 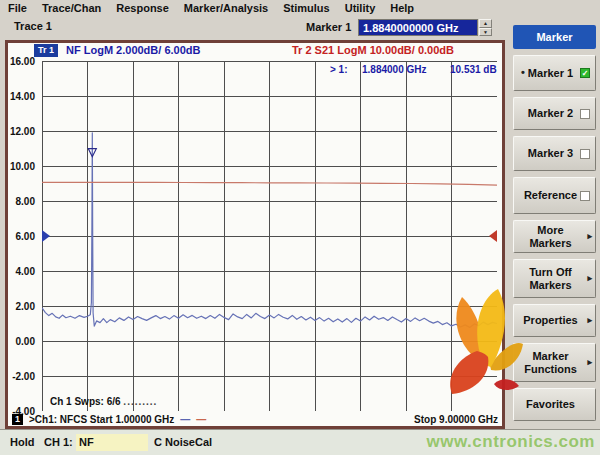 What do you see at coordinates (373, 50) in the screenshot?
I see `trace2-format-label: Tr 2 S21 LogM 10.00dB/ 0.00dB` at bounding box center [373, 50].